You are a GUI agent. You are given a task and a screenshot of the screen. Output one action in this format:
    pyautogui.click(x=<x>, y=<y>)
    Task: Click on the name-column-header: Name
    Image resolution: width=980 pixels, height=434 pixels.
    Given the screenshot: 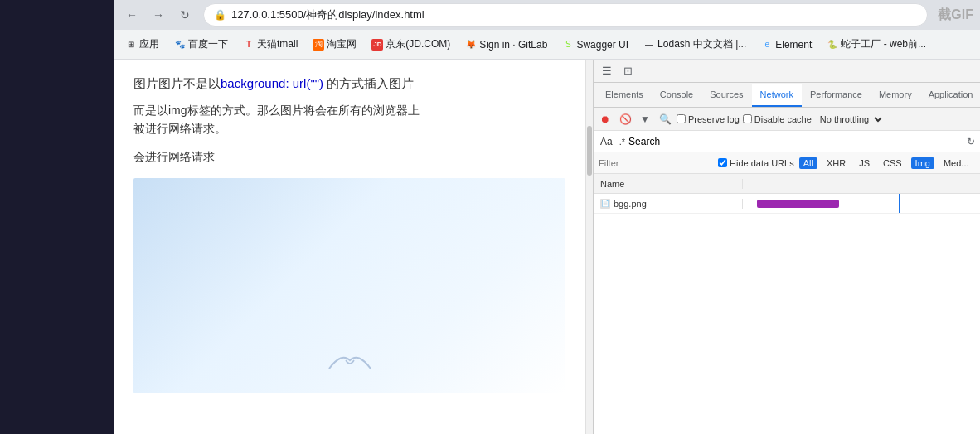 What is the action you would take?
    pyautogui.click(x=668, y=184)
    